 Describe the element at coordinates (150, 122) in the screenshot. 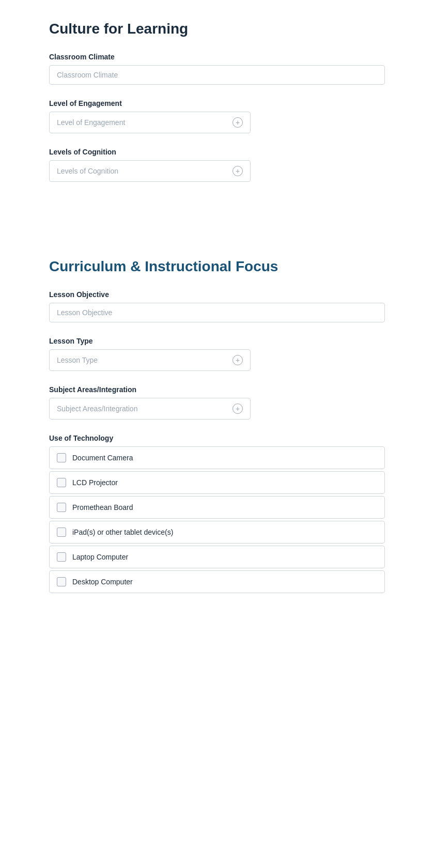

I see `level-of-engagement-dropdown: Level of Engagement +` at that location.